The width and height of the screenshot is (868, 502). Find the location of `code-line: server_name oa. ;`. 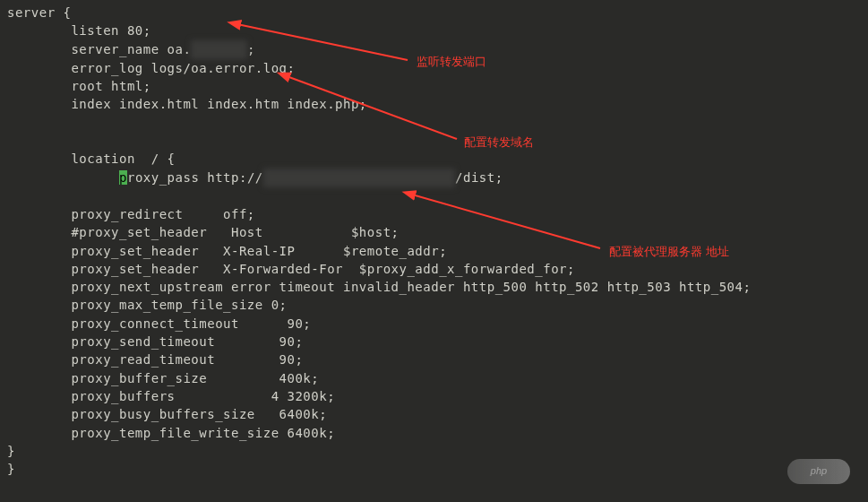

code-line: server_name oa. ; is located at coordinates (131, 49).